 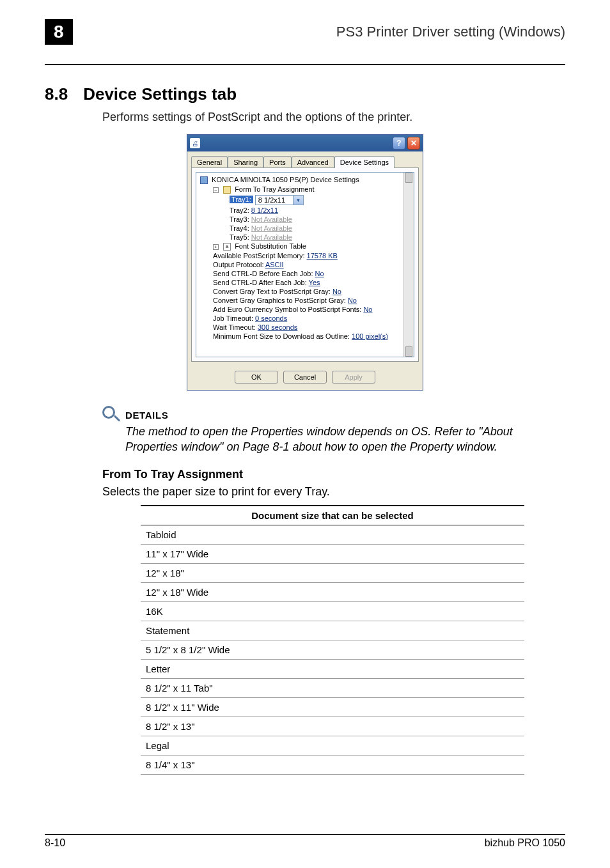 What do you see at coordinates (305, 377) in the screenshot?
I see `cancel-button: Cancel` at bounding box center [305, 377].